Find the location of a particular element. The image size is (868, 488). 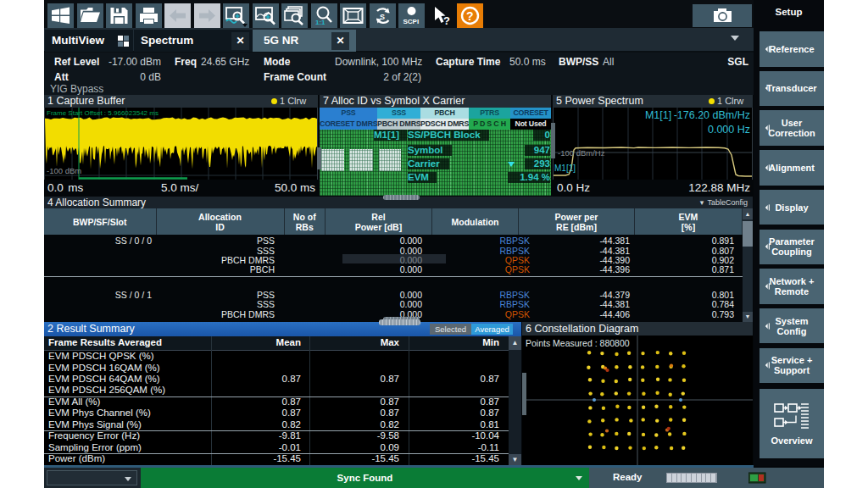

svg-text: S is located at coordinates (382, 17).